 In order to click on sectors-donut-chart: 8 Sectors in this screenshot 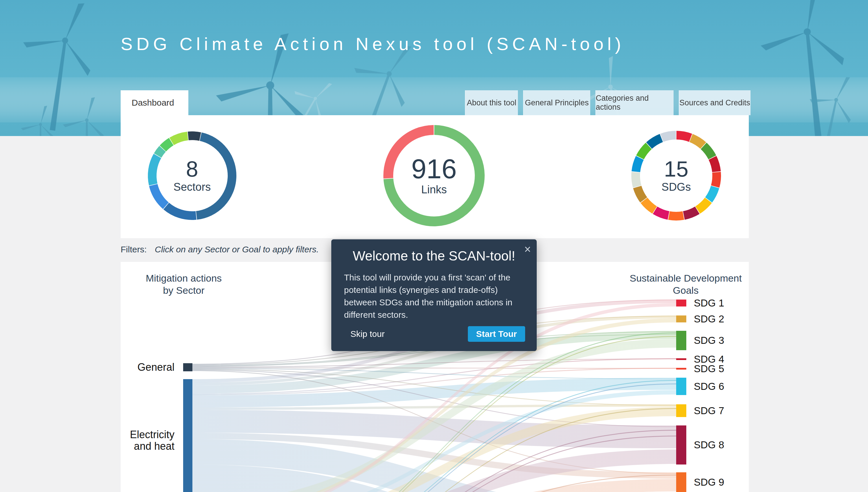, I will do `click(192, 176)`.